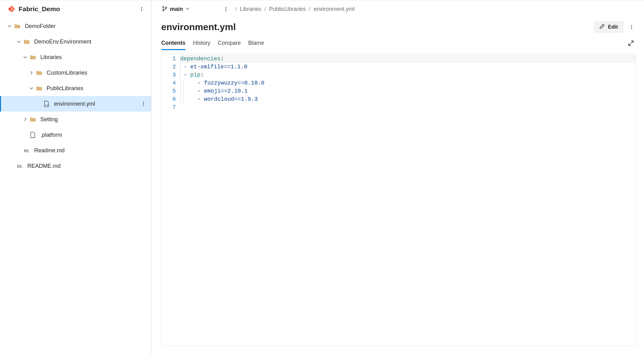 The image size is (644, 354). Describe the element at coordinates (75, 42) in the screenshot. I see `tree-folder-demoenv: DemoEnv.Environment` at that location.